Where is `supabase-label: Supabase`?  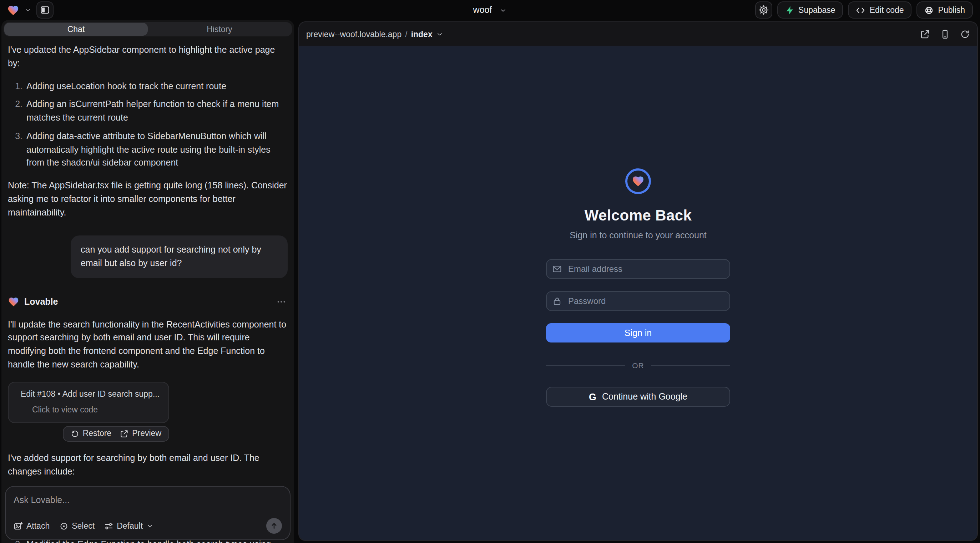 supabase-label: Supabase is located at coordinates (817, 10).